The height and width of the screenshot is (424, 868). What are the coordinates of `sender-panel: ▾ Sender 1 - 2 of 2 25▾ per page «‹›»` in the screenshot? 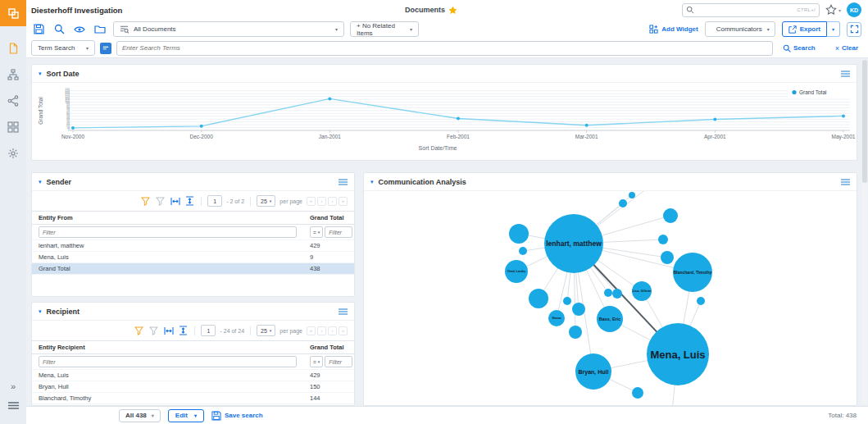 It's located at (193, 235).